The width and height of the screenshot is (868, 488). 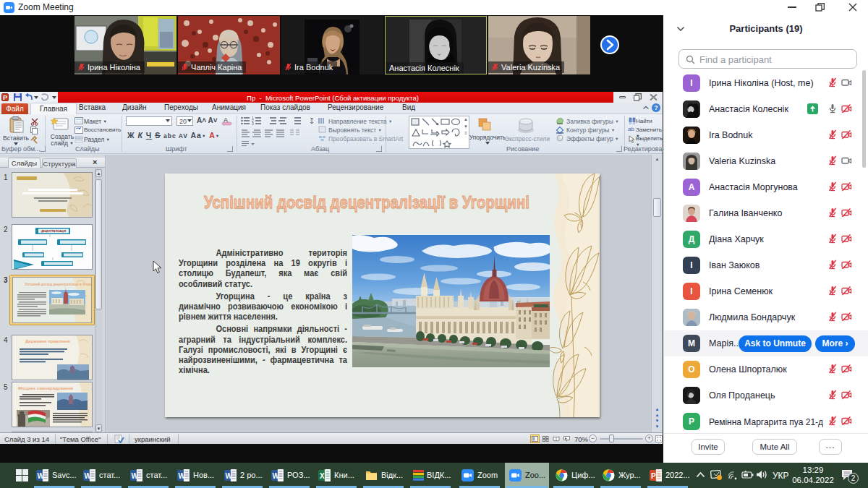 What do you see at coordinates (54, 231) in the screenshot?
I see `svg-text: ДЕЦЕНТРАЛІЗАЦІЯ` at bounding box center [54, 231].